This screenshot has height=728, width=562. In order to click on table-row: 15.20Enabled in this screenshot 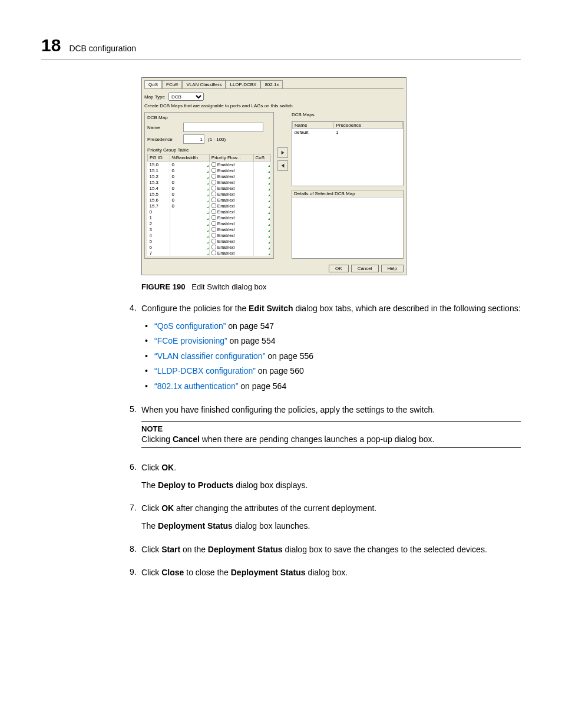, I will do `click(210, 176)`.